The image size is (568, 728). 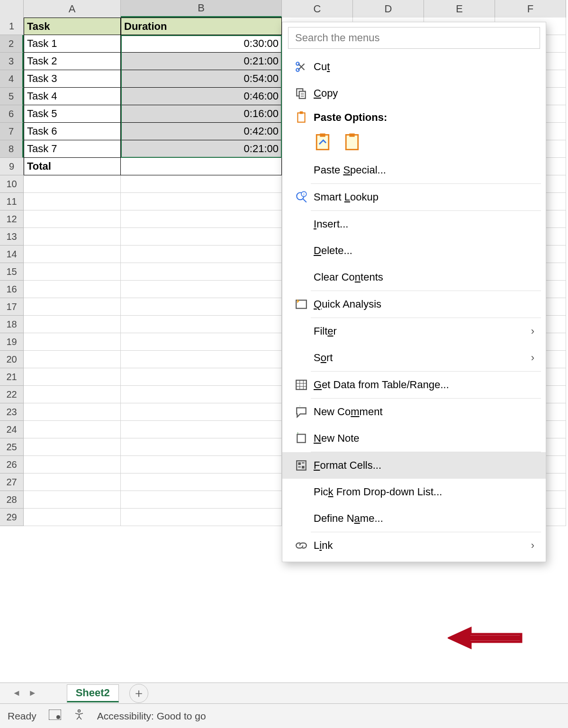 I want to click on cell-A27, so click(x=72, y=482).